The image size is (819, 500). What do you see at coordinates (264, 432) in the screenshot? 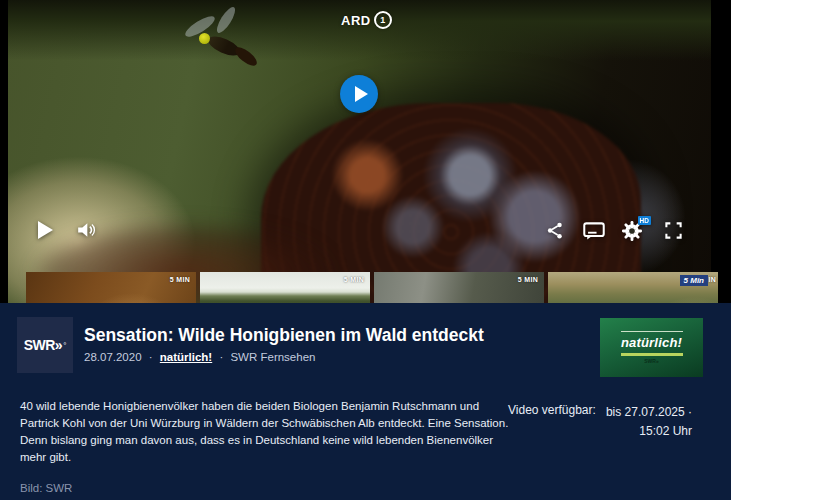
I see `video-description: 40 wild lebende Honigbienenvölker haben …` at bounding box center [264, 432].